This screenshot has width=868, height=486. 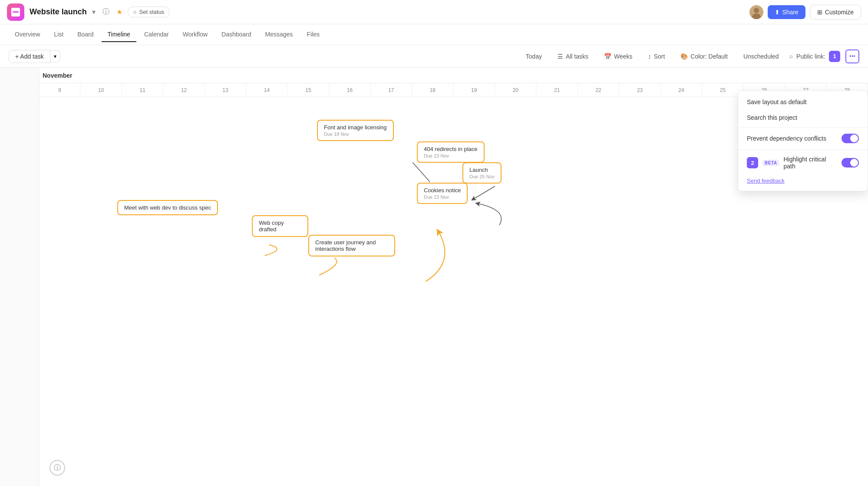 What do you see at coordinates (682, 90) in the screenshot?
I see `date-24: 24` at bounding box center [682, 90].